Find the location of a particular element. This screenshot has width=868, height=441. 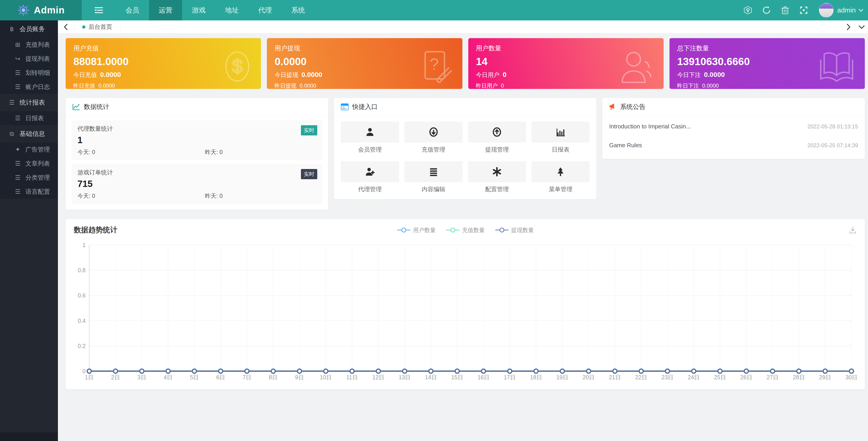

svg-text: 30日 is located at coordinates (851, 377).